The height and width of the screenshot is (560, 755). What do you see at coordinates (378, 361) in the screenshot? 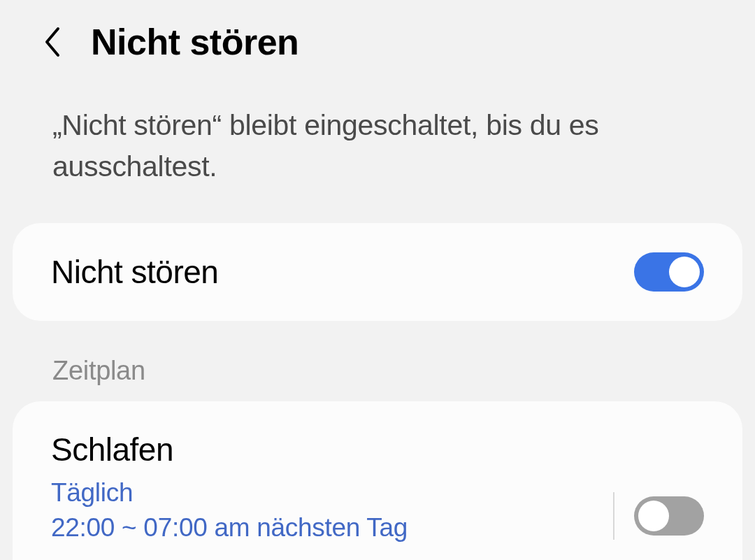
I see `schedule-section-label: Zeitplan` at bounding box center [378, 361].